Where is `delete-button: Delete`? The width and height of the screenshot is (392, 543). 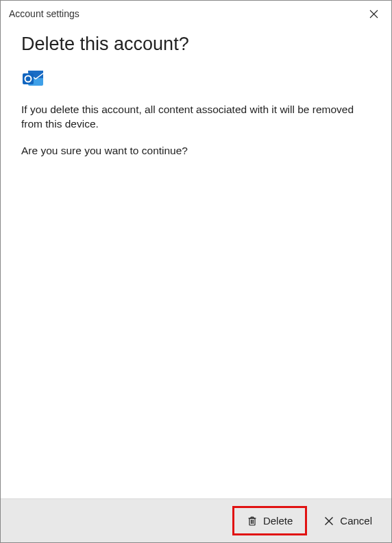
delete-button: Delete is located at coordinates (270, 521).